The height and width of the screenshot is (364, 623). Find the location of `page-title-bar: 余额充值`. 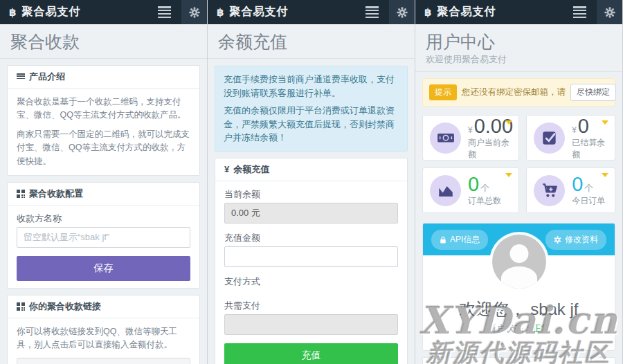

page-title-bar: 余额充值 is located at coordinates (312, 42).